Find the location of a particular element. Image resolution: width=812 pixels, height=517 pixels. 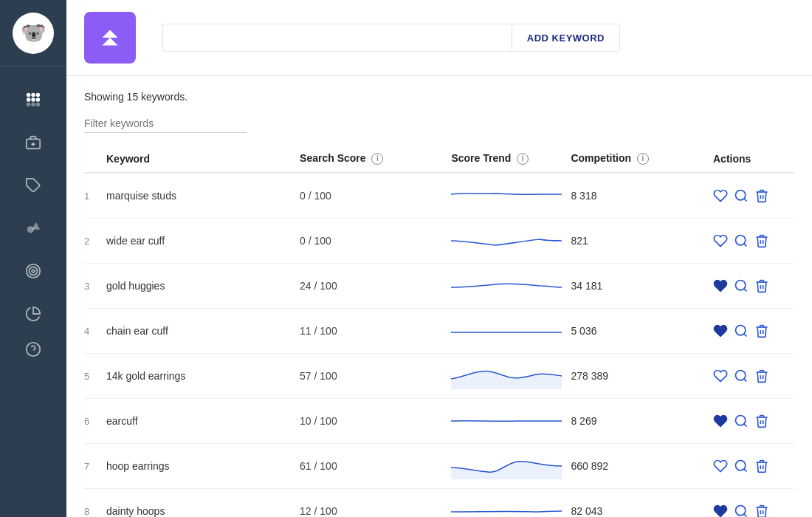

koala-icon: 🐨 is located at coordinates (34, 32).